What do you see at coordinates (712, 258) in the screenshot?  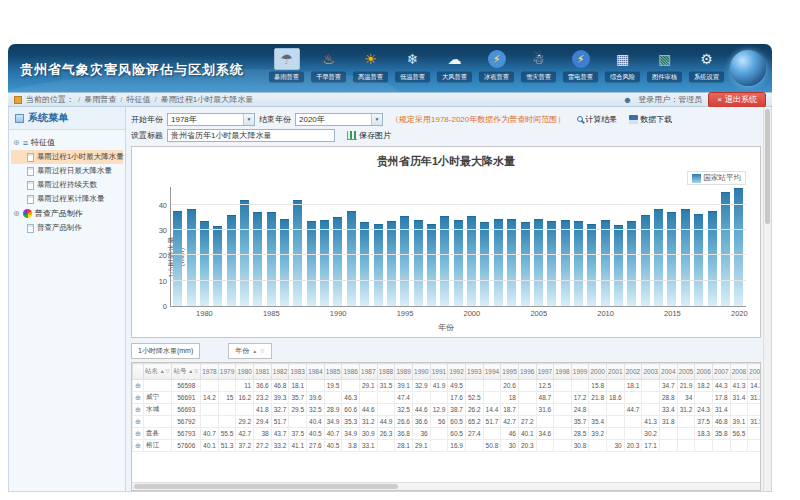 I see `bar-2018` at bounding box center [712, 258].